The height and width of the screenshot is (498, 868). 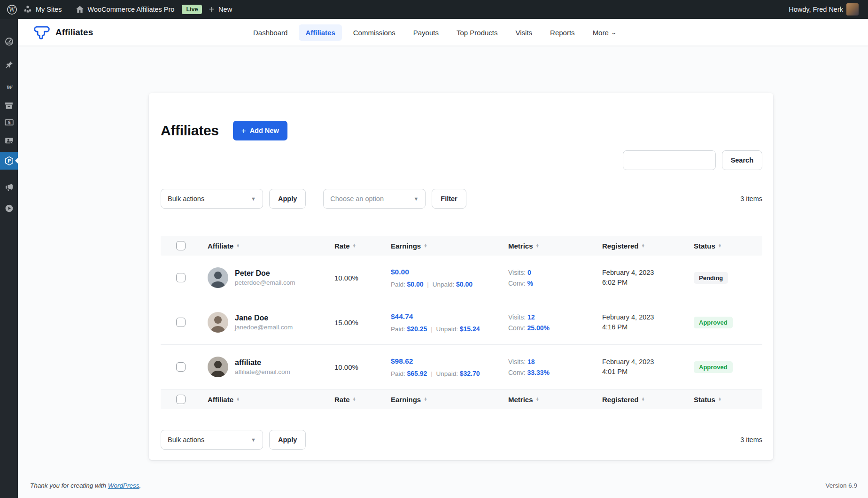 I want to click on apply-button: Apply, so click(x=287, y=199).